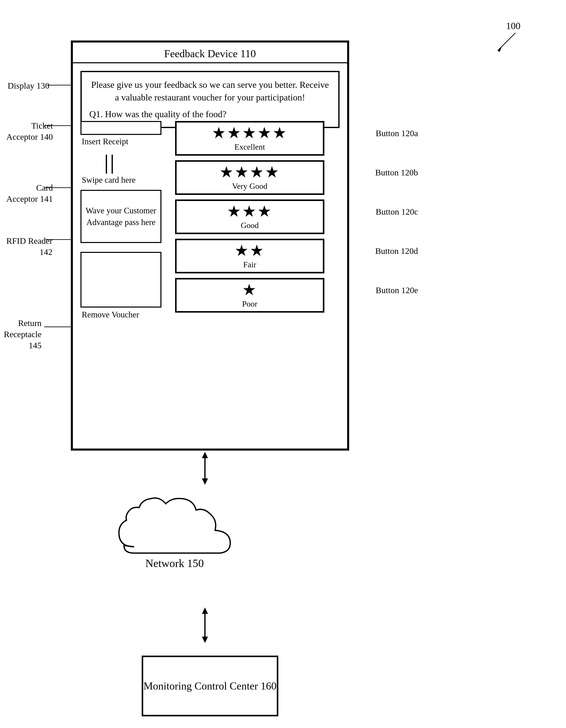  I want to click on display-question: Q1. How was the quality of the food?, so click(210, 114).